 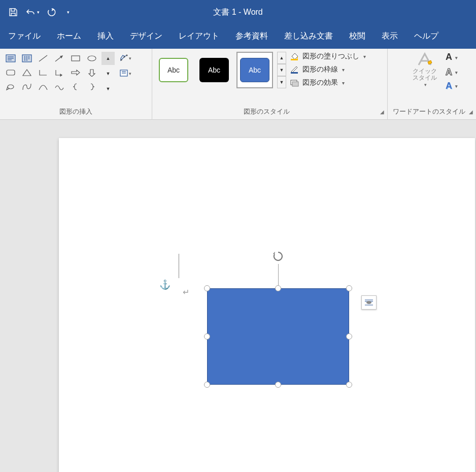 I want to click on gallery-down: ▼, so click(x=282, y=70).